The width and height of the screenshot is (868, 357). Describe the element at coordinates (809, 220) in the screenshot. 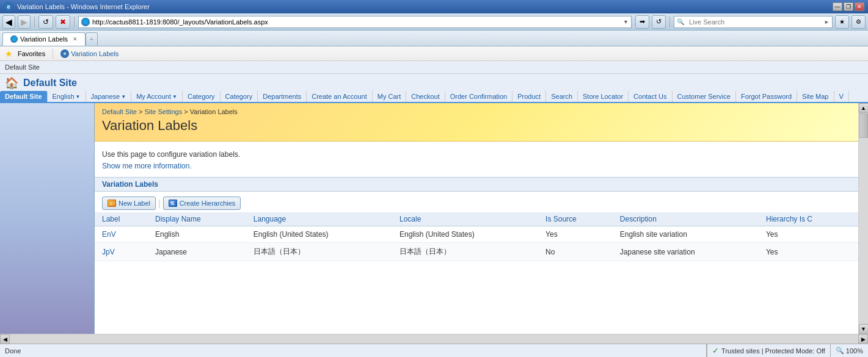

I see `col-hierarchy: Hierarchy Is C` at that location.